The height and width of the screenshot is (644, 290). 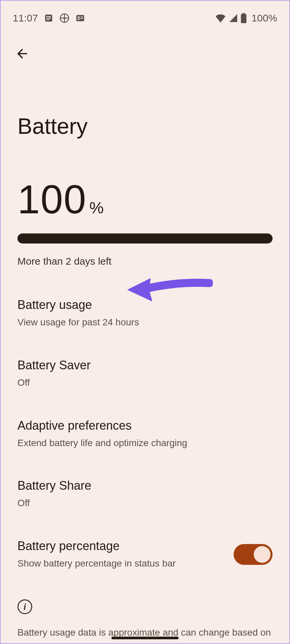 What do you see at coordinates (145, 486) in the screenshot?
I see `item-title: Battery Share` at bounding box center [145, 486].